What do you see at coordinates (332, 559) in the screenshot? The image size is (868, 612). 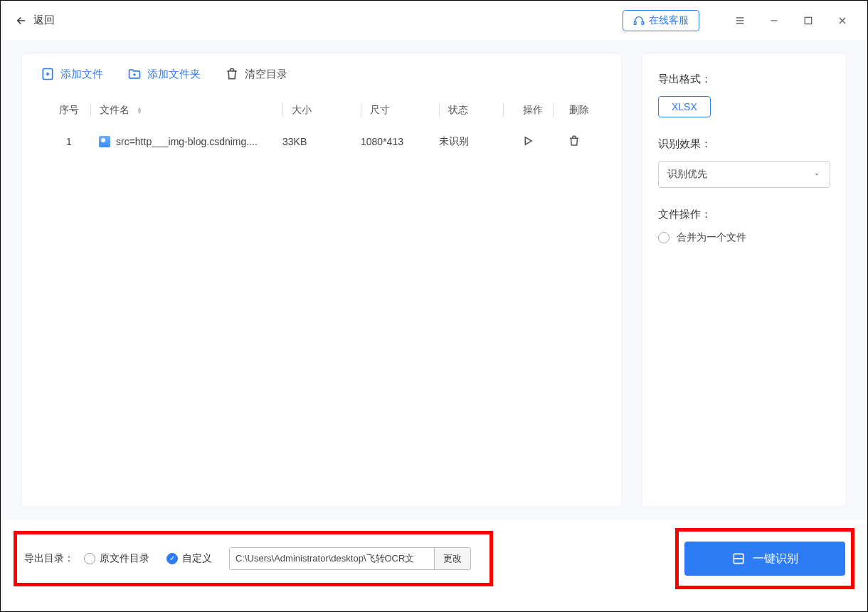 I see `export-path-input` at bounding box center [332, 559].